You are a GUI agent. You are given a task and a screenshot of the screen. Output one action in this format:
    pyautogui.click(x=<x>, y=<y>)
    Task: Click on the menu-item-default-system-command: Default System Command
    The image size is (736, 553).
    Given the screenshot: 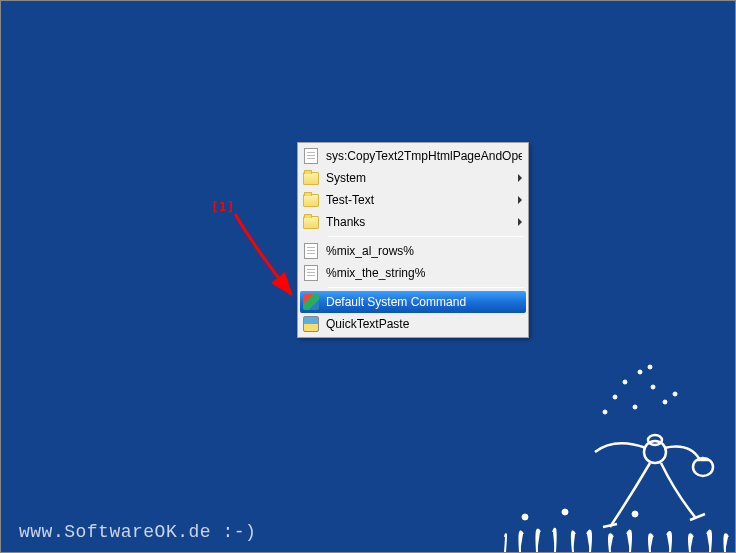 What is the action you would take?
    pyautogui.click(x=413, y=302)
    